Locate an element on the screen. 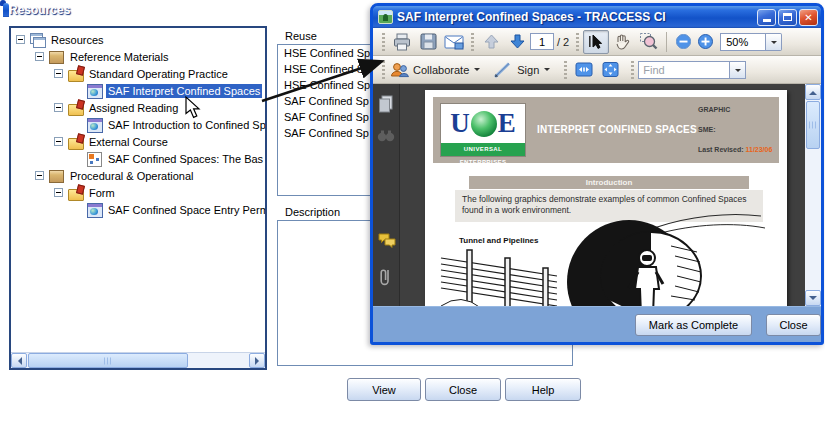  viewer-titlebar: SAF Interpret Confined Spaces - TRACCESS… is located at coordinates (597, 17).